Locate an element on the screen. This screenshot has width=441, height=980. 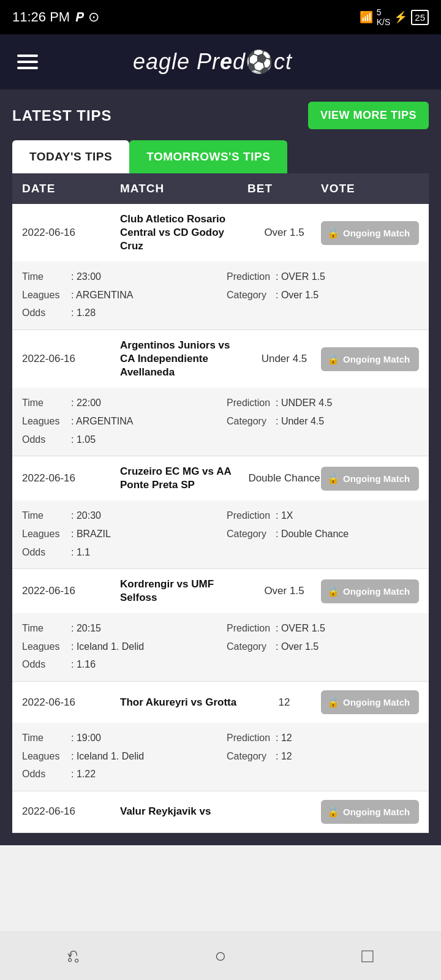
match-4-name: Kordrengir vs UMF Selfoss is located at coordinates (184, 591).